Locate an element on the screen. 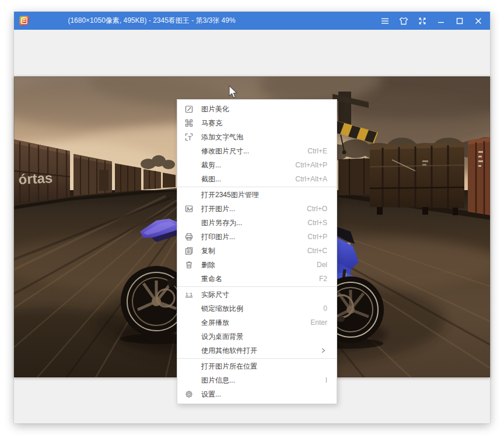  menu-item-shortcut: 0 is located at coordinates (326, 309).